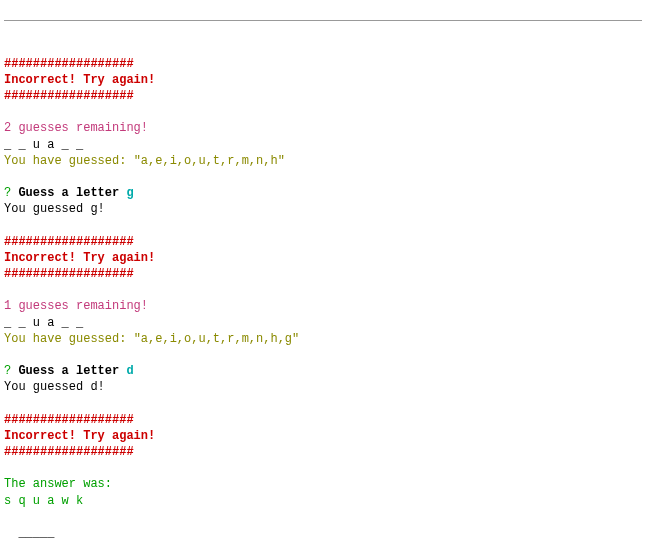  Describe the element at coordinates (54, 387) in the screenshot. I see `you-guessed: You guessed d!` at that location.